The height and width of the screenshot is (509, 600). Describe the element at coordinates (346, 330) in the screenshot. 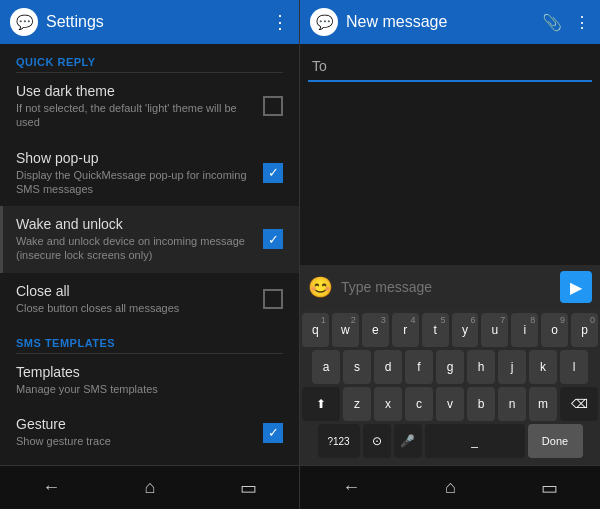

I see `key-w: 2w` at that location.